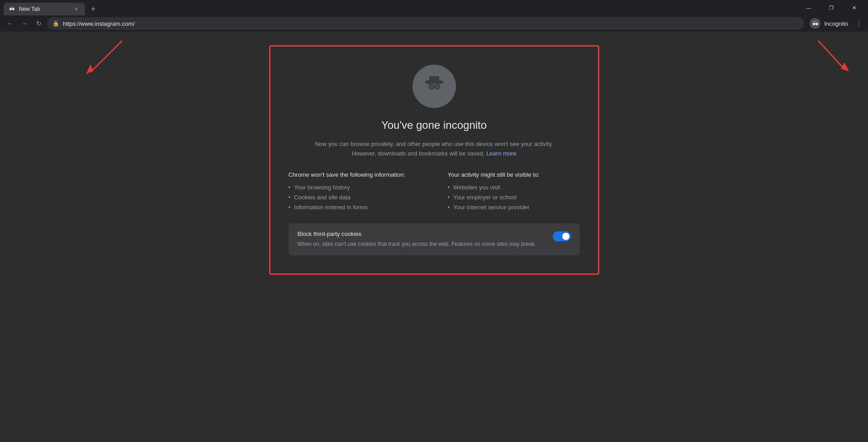  Describe the element at coordinates (44, 9) in the screenshot. I see `active-tab: 🕶 New Tab ✕` at that location.